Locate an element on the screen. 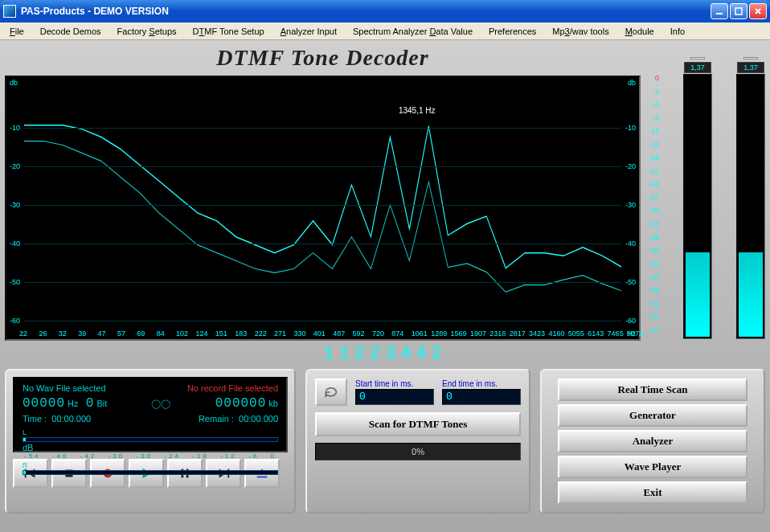 The width and height of the screenshot is (770, 532). db-scale: -54-48-42-36-30-24-18-12-60 is located at coordinates (150, 456).